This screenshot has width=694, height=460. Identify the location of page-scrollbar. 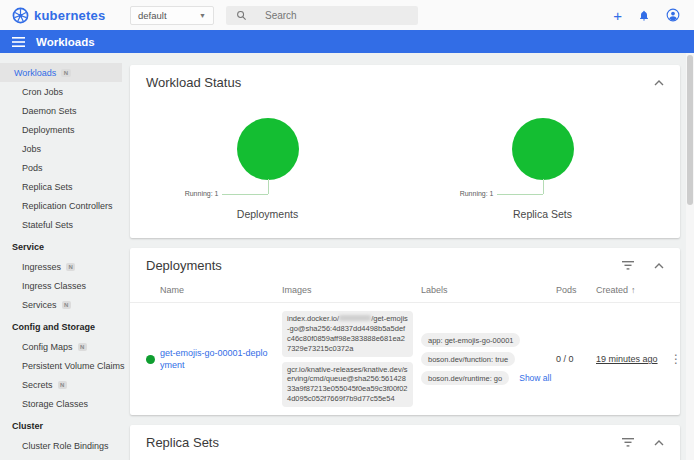
(690, 256).